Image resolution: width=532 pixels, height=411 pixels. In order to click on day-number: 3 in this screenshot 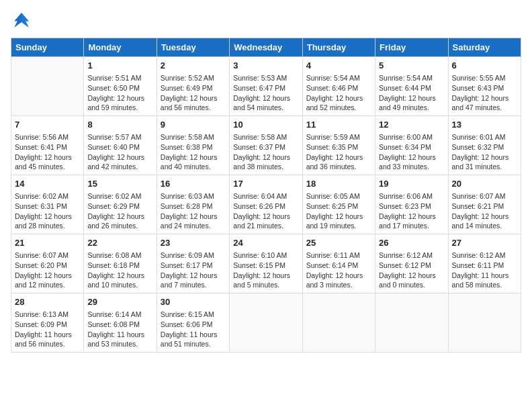, I will do `click(266, 66)`.